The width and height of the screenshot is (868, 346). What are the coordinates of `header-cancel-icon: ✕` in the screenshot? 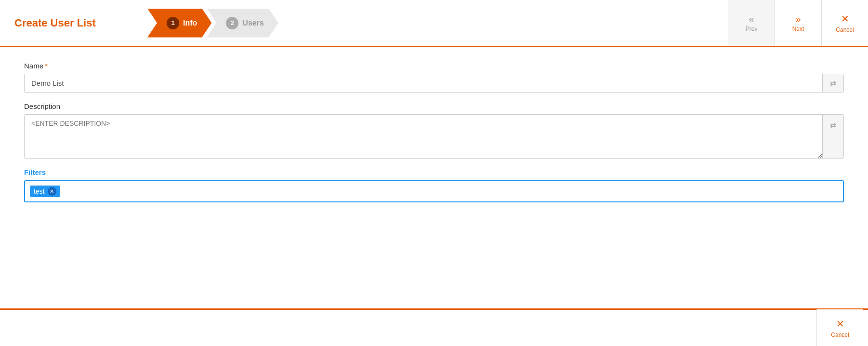 It's located at (845, 19).